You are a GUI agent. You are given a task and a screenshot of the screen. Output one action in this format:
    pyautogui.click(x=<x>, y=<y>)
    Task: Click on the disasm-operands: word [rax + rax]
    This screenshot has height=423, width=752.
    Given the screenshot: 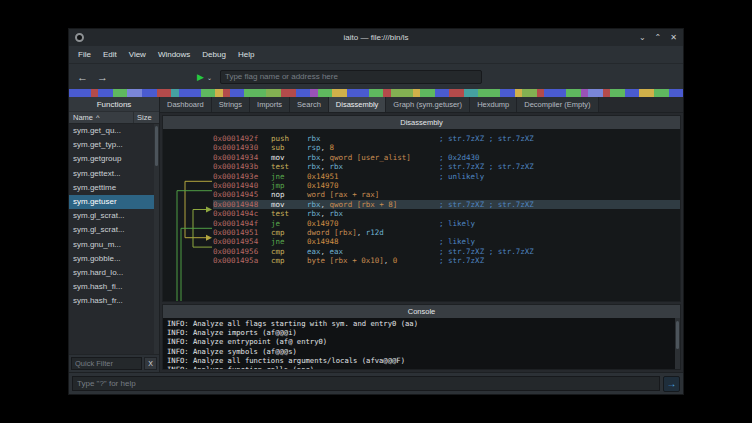 What is the action you would take?
    pyautogui.click(x=373, y=194)
    